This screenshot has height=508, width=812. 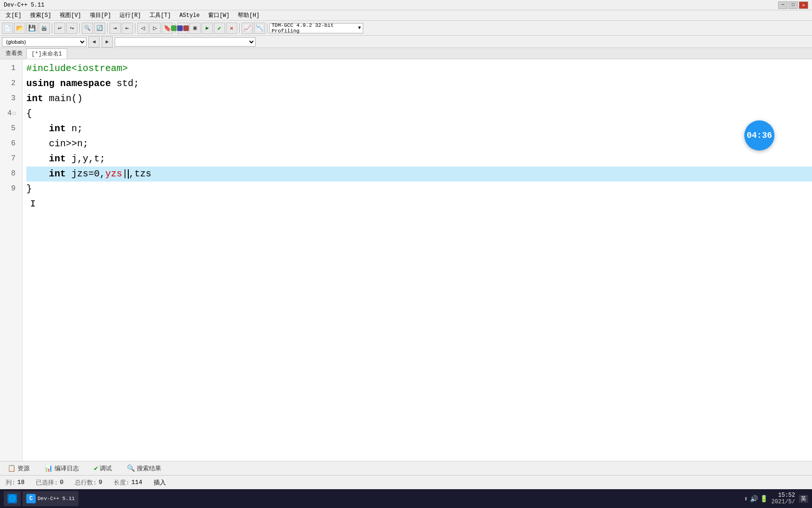 What do you see at coordinates (127, 28) in the screenshot?
I see `unindent-button` at bounding box center [127, 28].